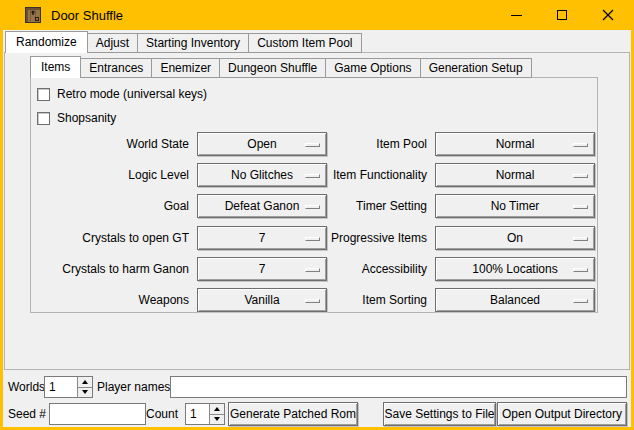 Image resolution: width=634 pixels, height=430 pixels. What do you see at coordinates (114, 206) in the screenshot?
I see `goal-label: Goal` at bounding box center [114, 206].